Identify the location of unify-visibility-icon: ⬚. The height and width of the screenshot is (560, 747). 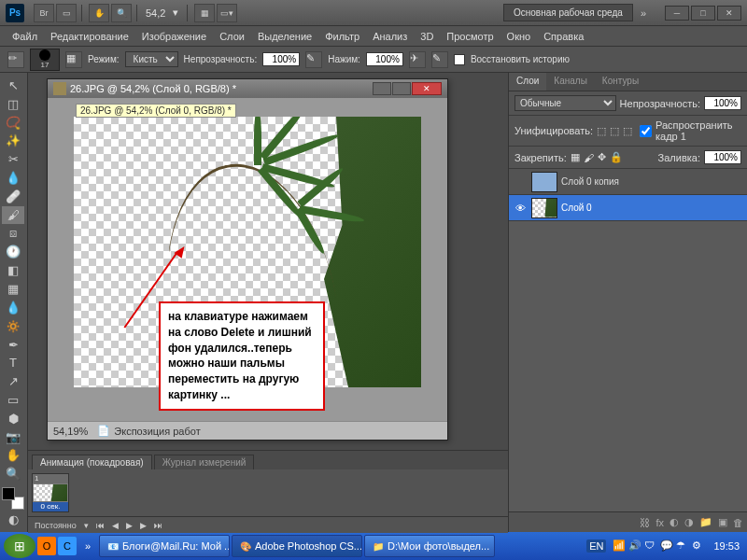
(614, 131).